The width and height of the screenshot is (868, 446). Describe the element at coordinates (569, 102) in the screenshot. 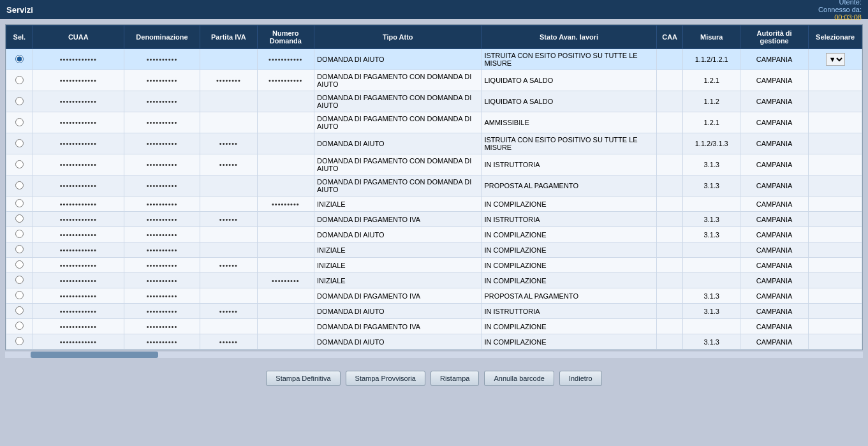

I see `stato-cell: LIQUIDATO A SALDO` at that location.